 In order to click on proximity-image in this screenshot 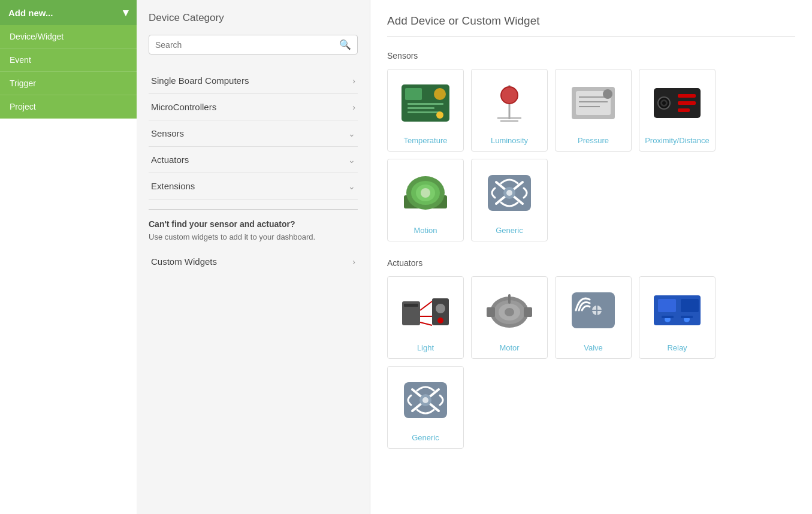, I will do `click(677, 103)`.